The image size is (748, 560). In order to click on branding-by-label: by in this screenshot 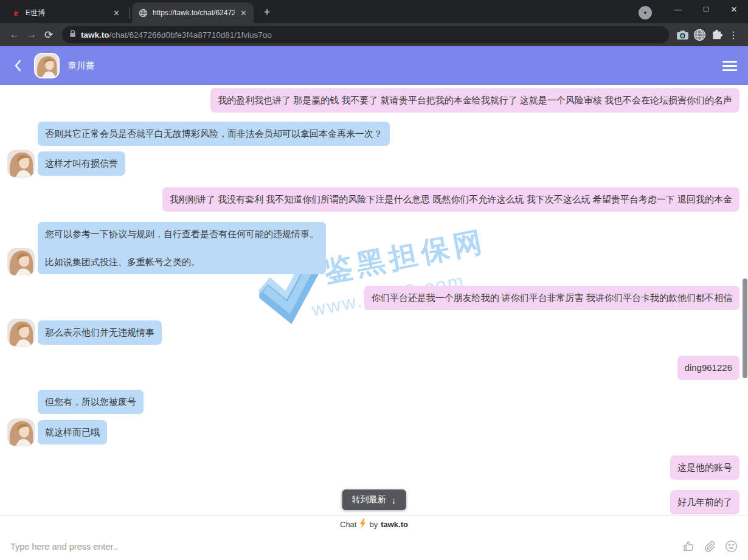, I will do `click(373, 524)`.